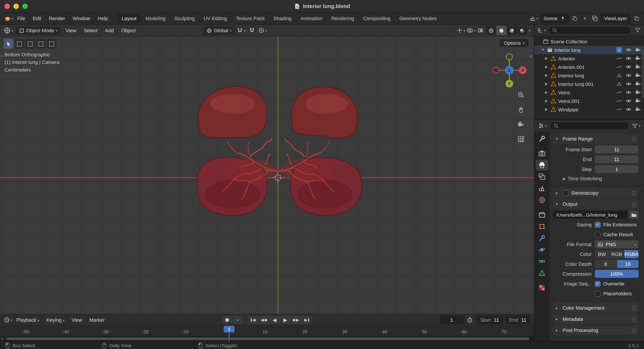 This screenshot has height=349, width=644. I want to click on xray-toggle, so click(481, 30).